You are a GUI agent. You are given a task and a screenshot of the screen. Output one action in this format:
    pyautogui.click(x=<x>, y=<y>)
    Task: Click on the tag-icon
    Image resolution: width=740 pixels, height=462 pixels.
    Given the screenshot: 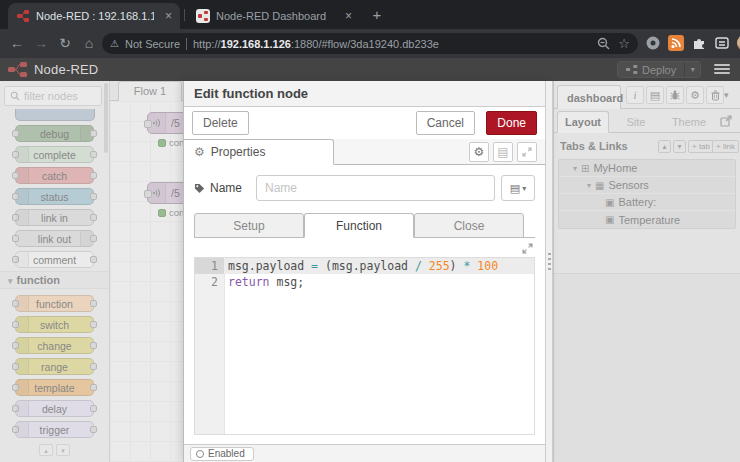 What is the action you would take?
    pyautogui.click(x=200, y=188)
    